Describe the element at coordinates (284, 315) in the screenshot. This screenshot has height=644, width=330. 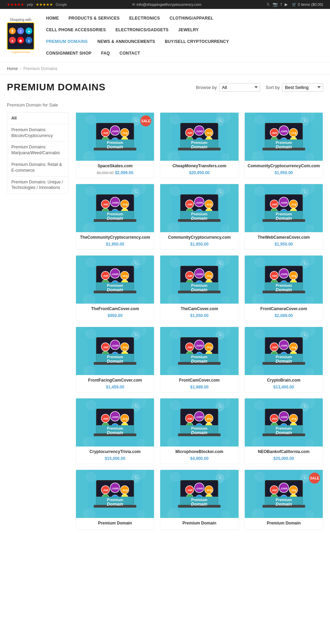
I see `price-area: $2,089.00` at that location.